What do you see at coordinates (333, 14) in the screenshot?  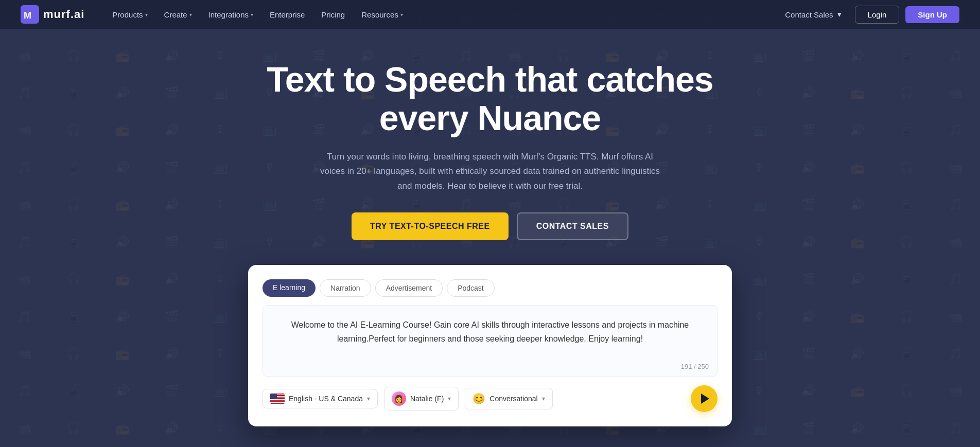 I see `nav-link-pricing: Pricing` at bounding box center [333, 14].